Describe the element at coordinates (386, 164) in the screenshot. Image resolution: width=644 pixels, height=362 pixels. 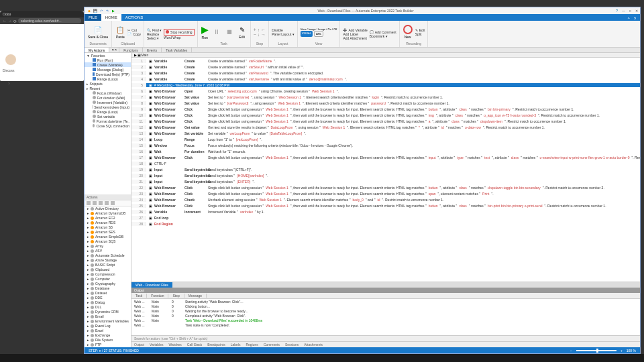
I see `script-line: 18▣ CTRL-F` at that location.